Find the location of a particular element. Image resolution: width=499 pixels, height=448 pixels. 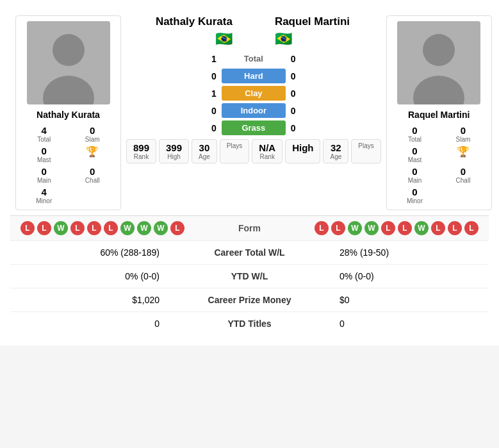

left-rank-box: 899 Rank is located at coordinates (141, 151).